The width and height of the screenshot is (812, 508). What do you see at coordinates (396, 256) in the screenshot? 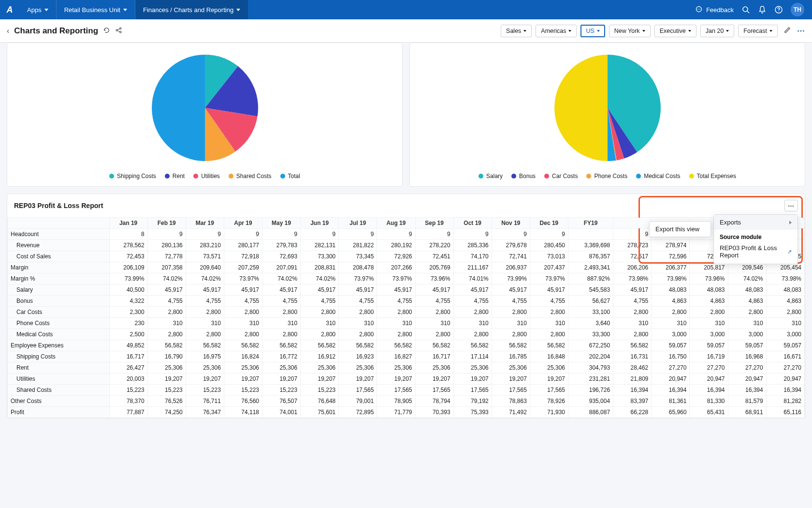
I see `cell: 72,926` at bounding box center [396, 256].